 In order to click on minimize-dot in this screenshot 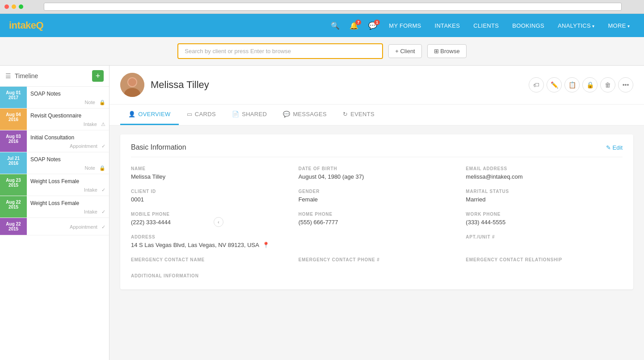, I will do `click(14, 7)`.